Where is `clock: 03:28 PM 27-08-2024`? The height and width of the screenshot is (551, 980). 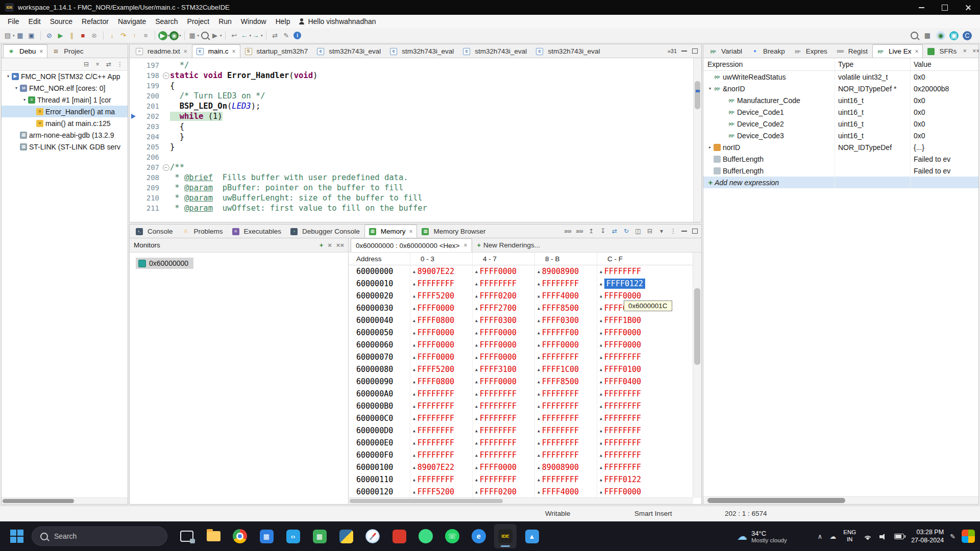
clock: 03:28 PM 27-08-2024 is located at coordinates (927, 537).